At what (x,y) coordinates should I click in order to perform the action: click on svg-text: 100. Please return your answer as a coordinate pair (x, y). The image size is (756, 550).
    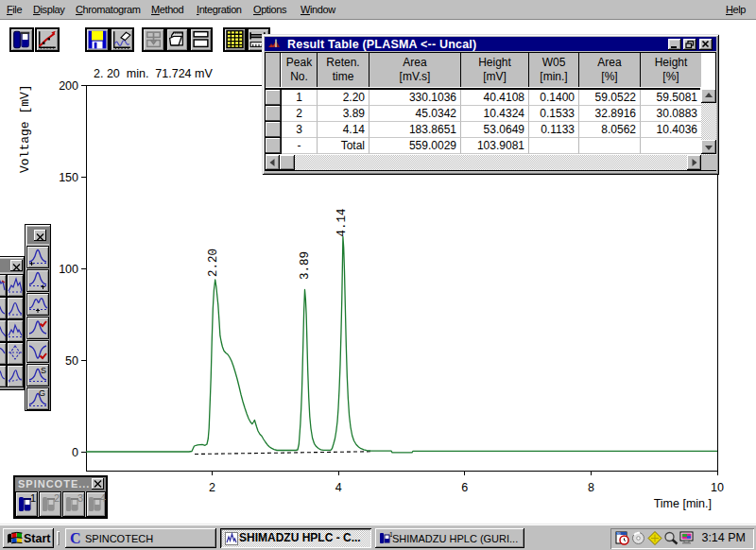
    Looking at the image, I should click on (68, 269).